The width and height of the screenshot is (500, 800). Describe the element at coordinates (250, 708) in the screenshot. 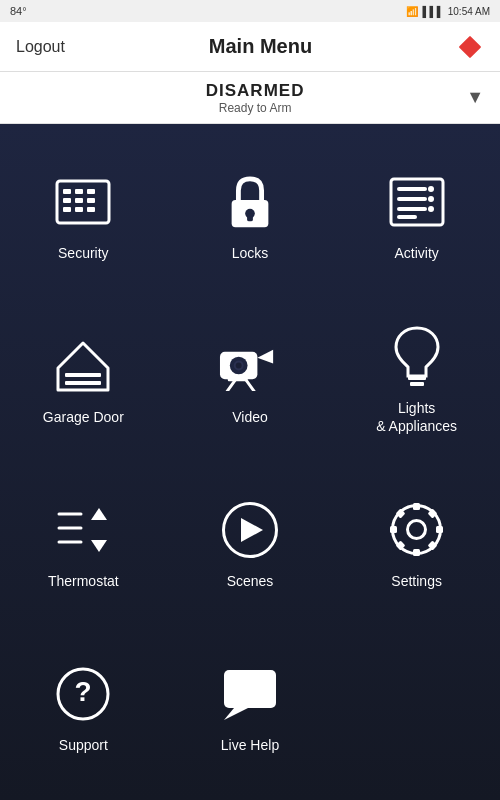

I see `live-help-item: Live Help` at that location.